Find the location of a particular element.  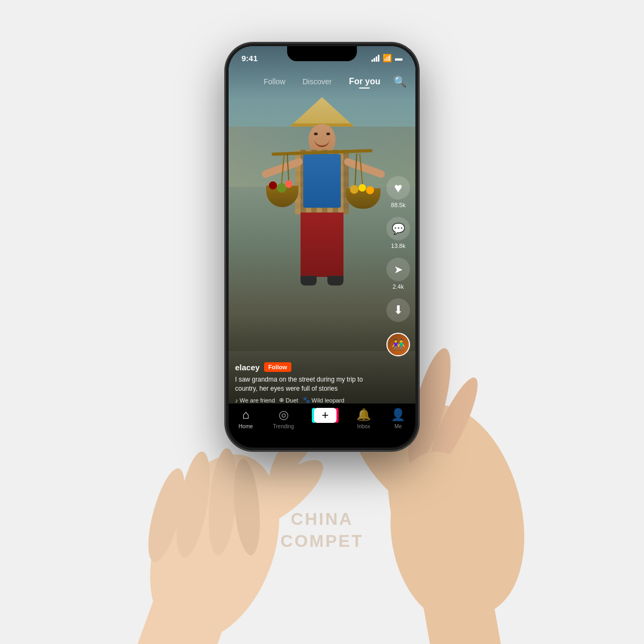

comment-count: 13.8k is located at coordinates (398, 246).